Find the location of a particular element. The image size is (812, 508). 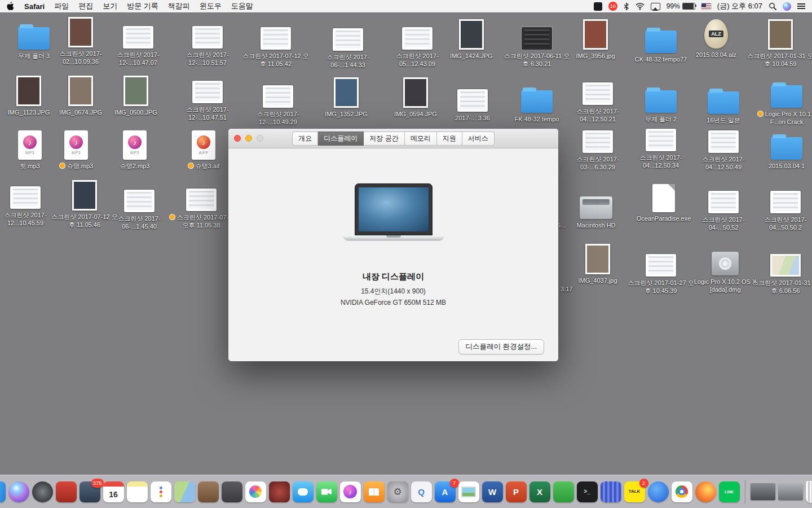

close-button is located at coordinates (237, 138).